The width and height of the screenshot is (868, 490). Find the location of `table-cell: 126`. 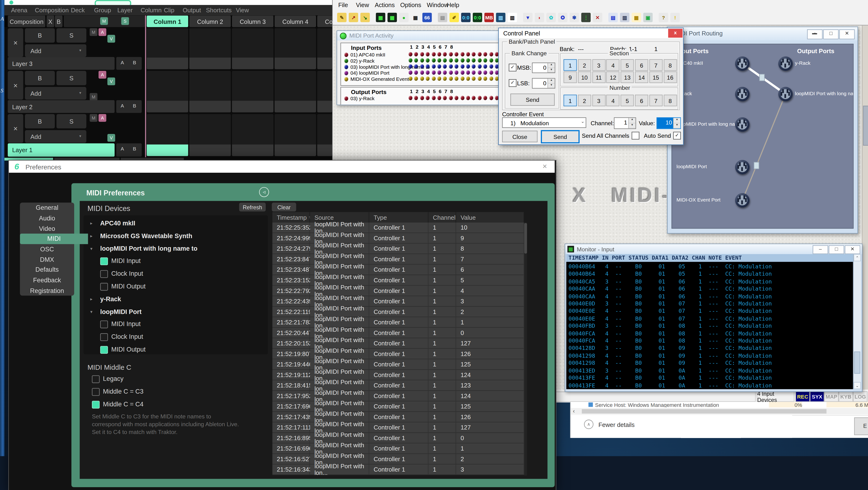

table-cell: 126 is located at coordinates (490, 354).